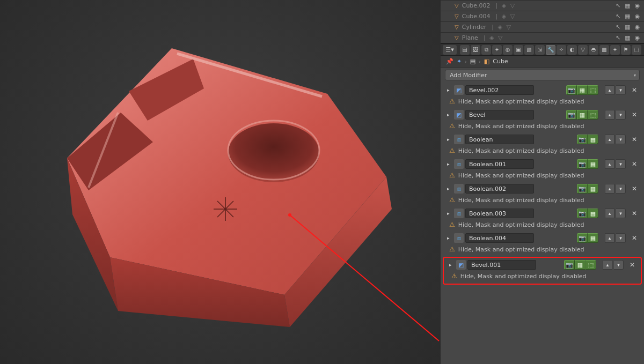 The width and height of the screenshot is (644, 364). I want to click on tab-effects-1: ✦, so click(615, 50).